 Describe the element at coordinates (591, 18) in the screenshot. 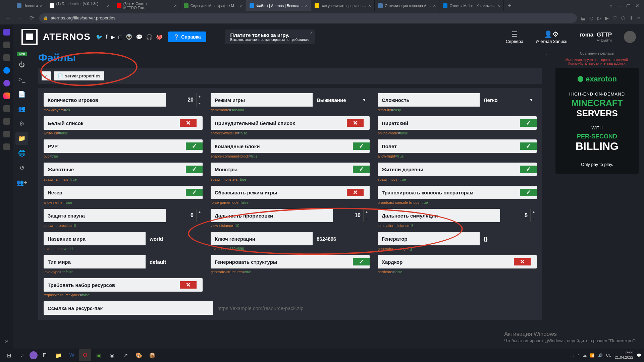

I see `addr-icon: ◎` at that location.